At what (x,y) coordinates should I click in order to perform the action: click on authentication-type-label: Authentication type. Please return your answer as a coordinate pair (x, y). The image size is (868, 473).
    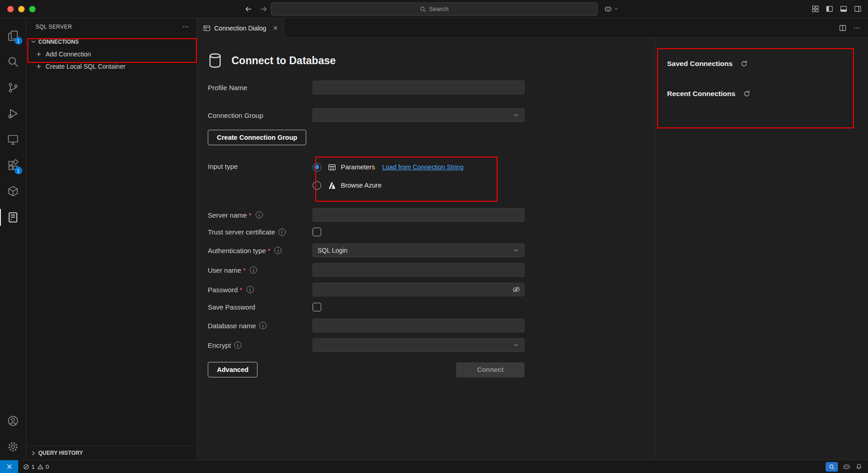
    Looking at the image, I should click on (237, 250).